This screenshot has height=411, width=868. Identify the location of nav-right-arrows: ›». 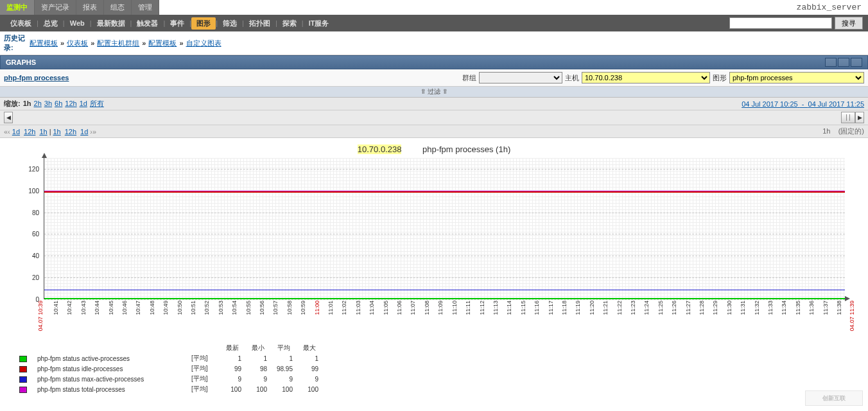
(93, 132).